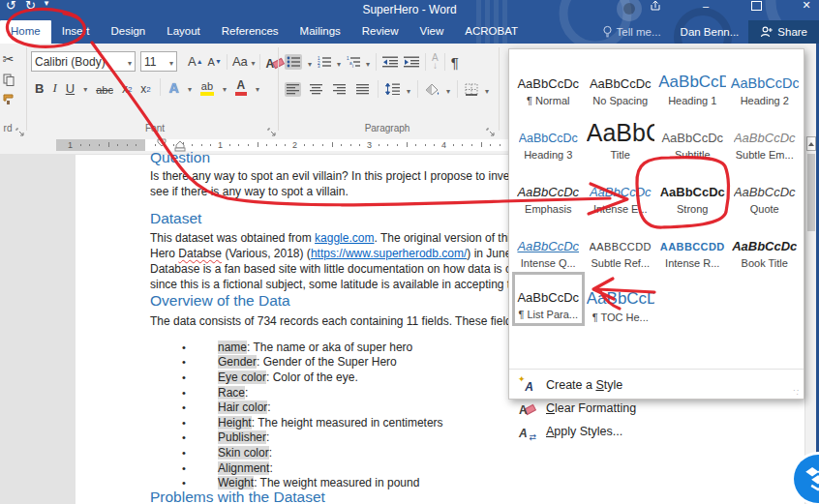  What do you see at coordinates (339, 89) in the screenshot?
I see `align-right-button` at bounding box center [339, 89].